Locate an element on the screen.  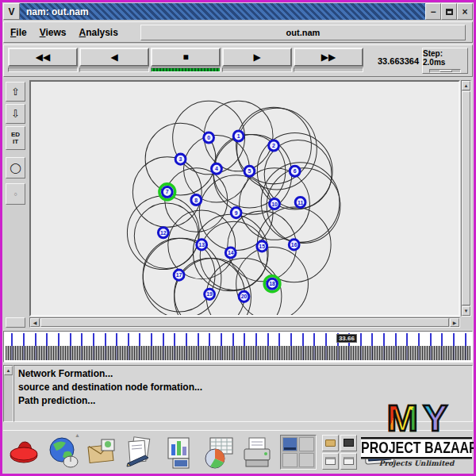
step-slider-thumb is located at coordinates (446, 71).